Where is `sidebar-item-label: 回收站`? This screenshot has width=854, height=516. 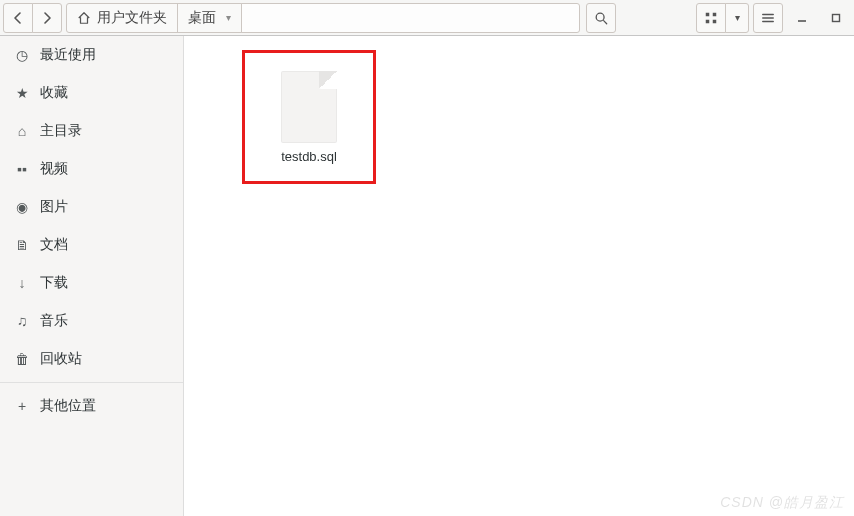
sidebar-item-label: 回收站 is located at coordinates (61, 359).